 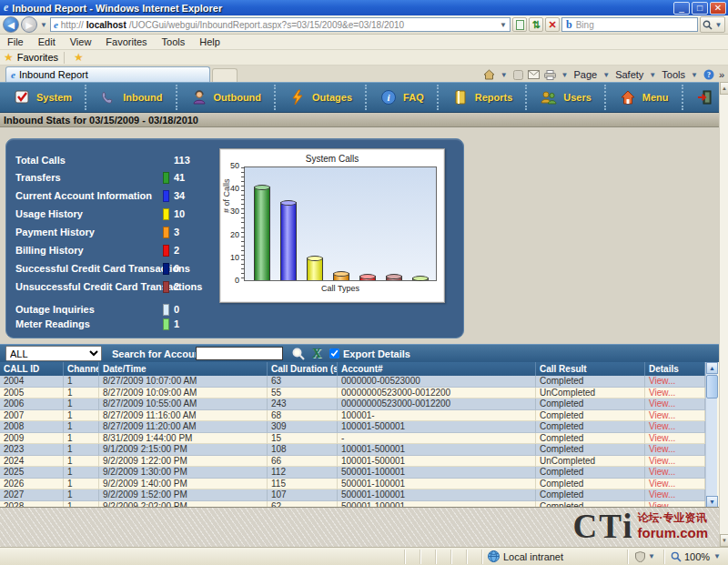 What do you see at coordinates (353, 417) in the screenshot?
I see `table-row: 2007 1 8/27/2009 11:16:00 AM 68 100001- …` at bounding box center [353, 417].